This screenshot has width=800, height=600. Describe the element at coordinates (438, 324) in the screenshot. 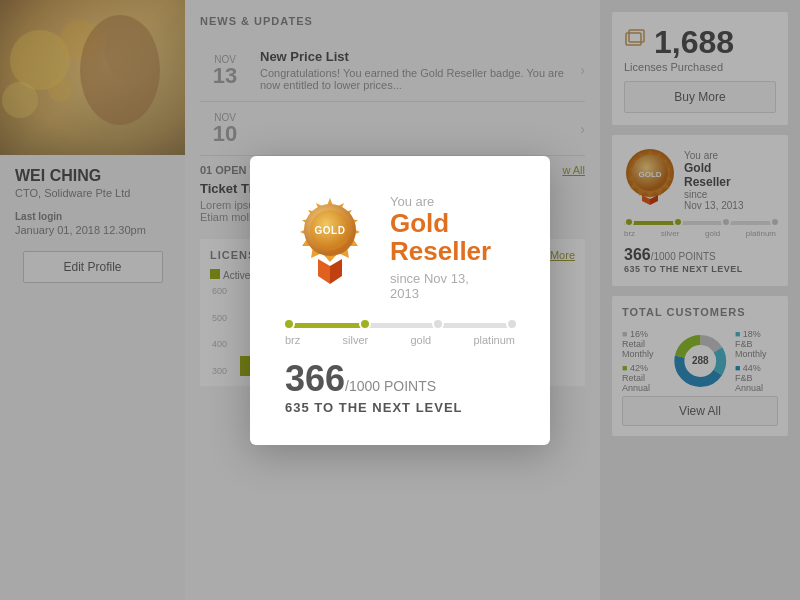

I see `modal-dot-gold` at that location.